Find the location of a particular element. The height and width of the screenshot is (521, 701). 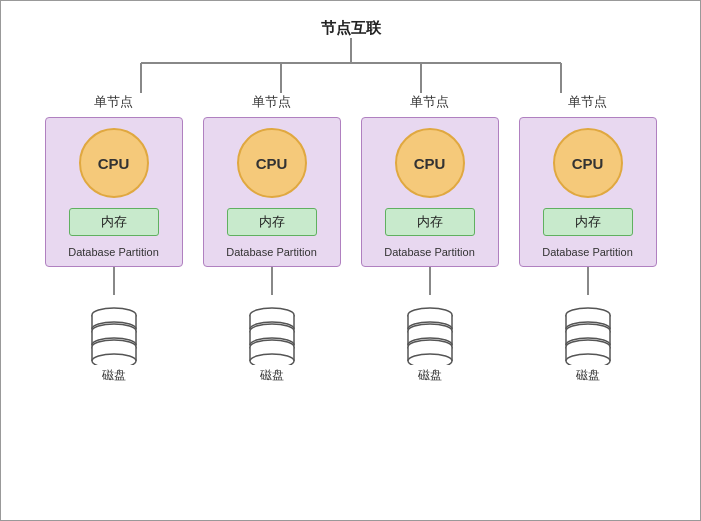

disk-label-1: 磁盘 is located at coordinates (114, 376).